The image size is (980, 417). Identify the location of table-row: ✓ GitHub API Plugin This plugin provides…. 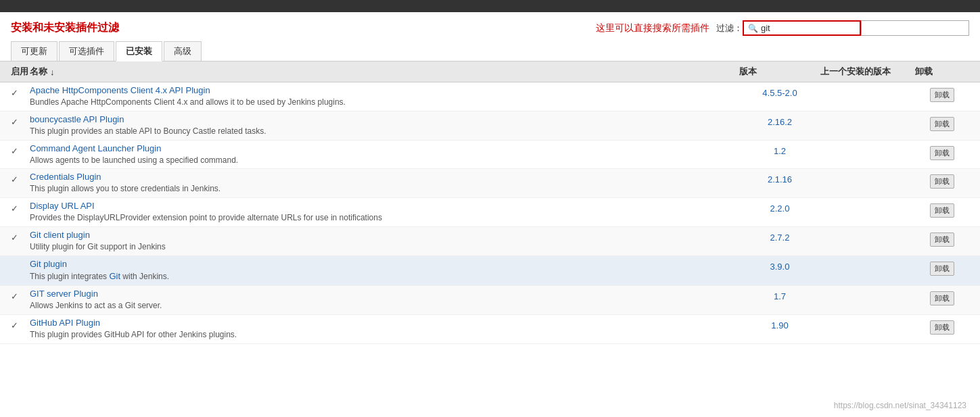
(490, 330).